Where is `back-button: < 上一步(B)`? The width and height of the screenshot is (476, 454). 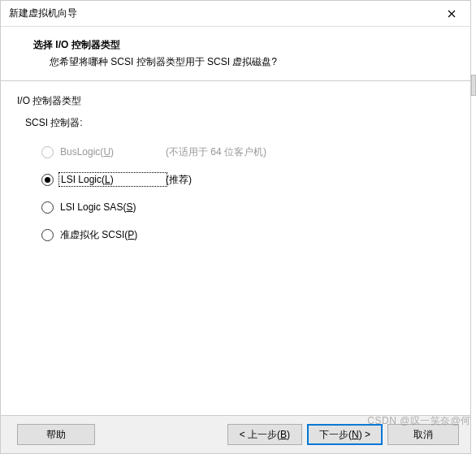 back-button: < 上一步(B) is located at coordinates (265, 435).